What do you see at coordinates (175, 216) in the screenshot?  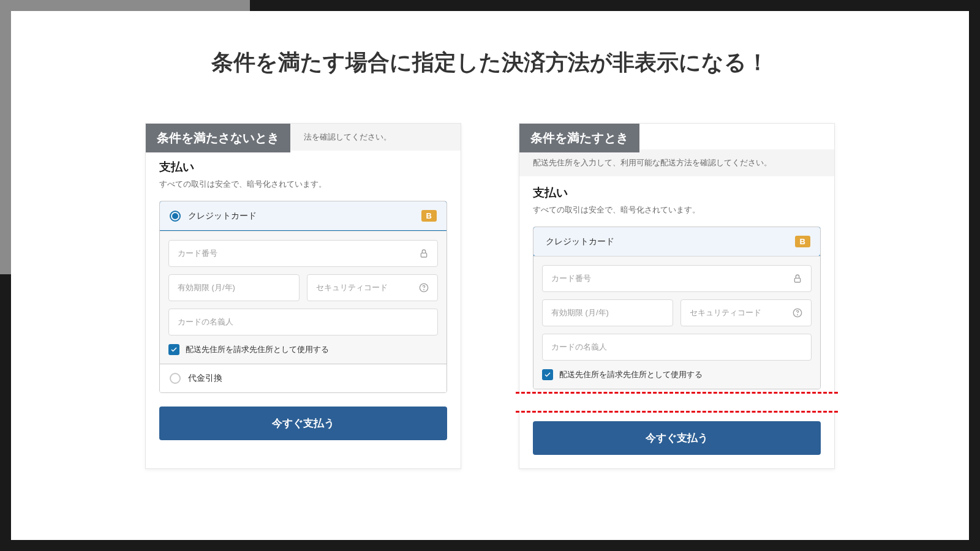 I see `radio-credit-card-icon` at bounding box center [175, 216].